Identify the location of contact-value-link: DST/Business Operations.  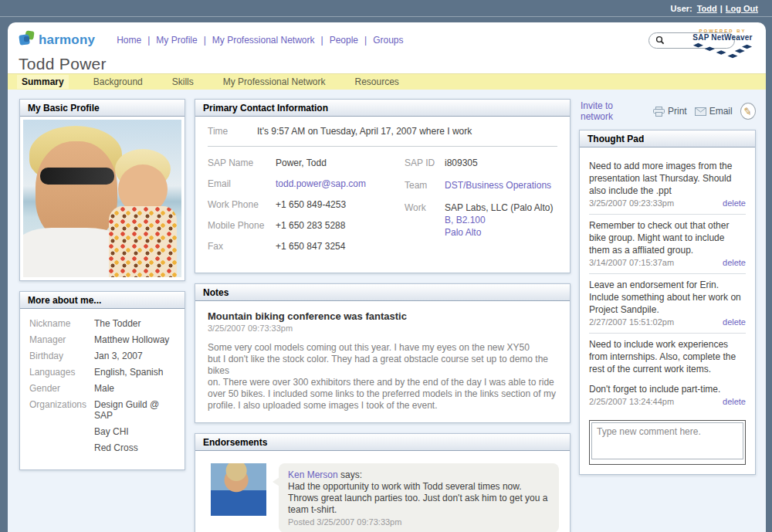
(498, 185).